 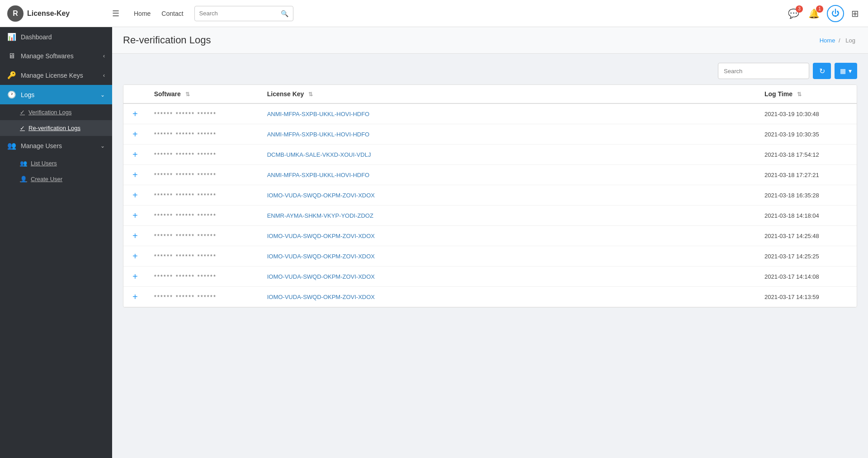 What do you see at coordinates (311, 94) in the screenshot?
I see `sort-icon-license: ⇅` at bounding box center [311, 94].